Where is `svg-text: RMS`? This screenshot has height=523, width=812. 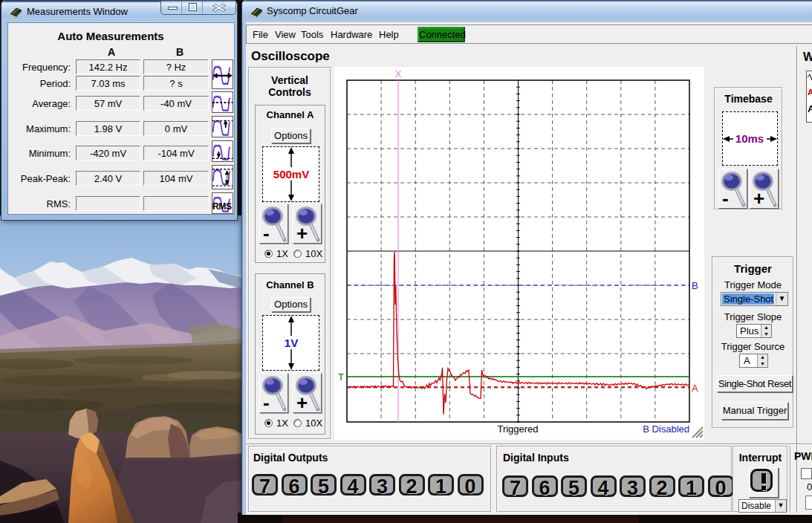 svg-text: RMS is located at coordinates (222, 207).